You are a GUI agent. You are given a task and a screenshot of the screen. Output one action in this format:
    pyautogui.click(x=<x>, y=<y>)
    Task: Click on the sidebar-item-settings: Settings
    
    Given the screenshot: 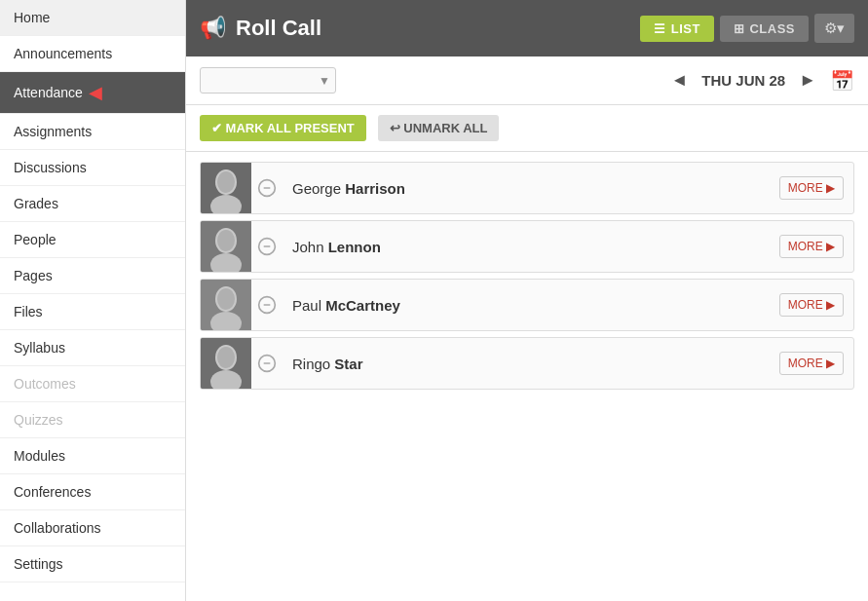 What is the action you would take?
    pyautogui.click(x=93, y=565)
    